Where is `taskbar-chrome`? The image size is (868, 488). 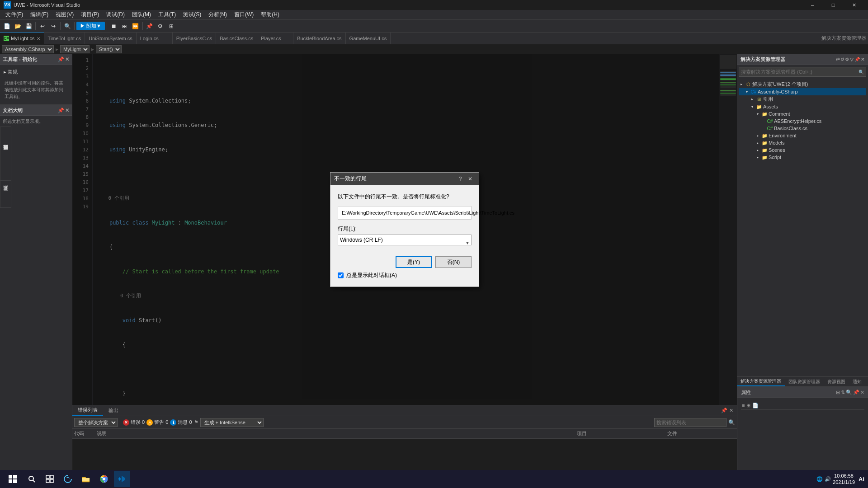
taskbar-chrome is located at coordinates (104, 479).